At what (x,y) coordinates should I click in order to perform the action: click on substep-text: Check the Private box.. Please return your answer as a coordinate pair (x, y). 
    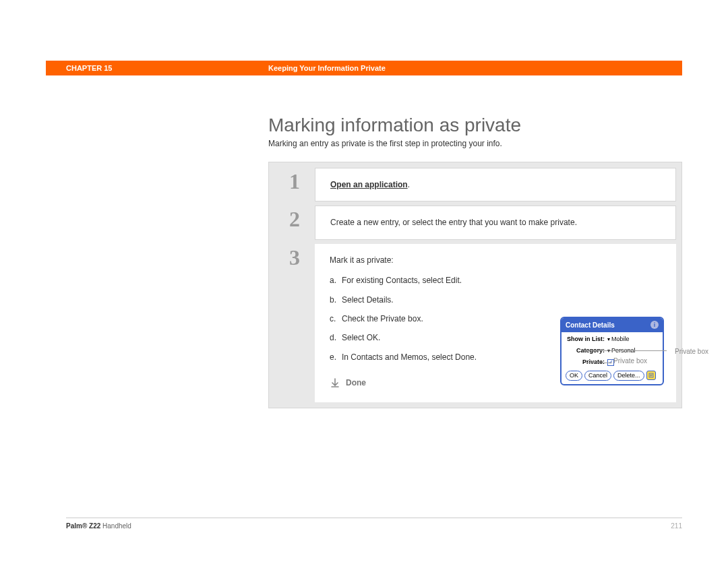
    Looking at the image, I should click on (383, 319).